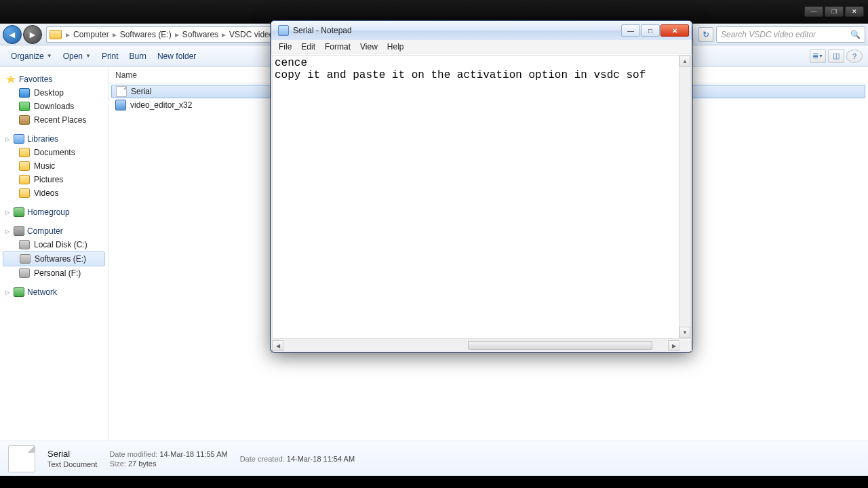 The height and width of the screenshot is (488, 868). What do you see at coordinates (138, 56) in the screenshot?
I see `burn-button: Burn` at bounding box center [138, 56].